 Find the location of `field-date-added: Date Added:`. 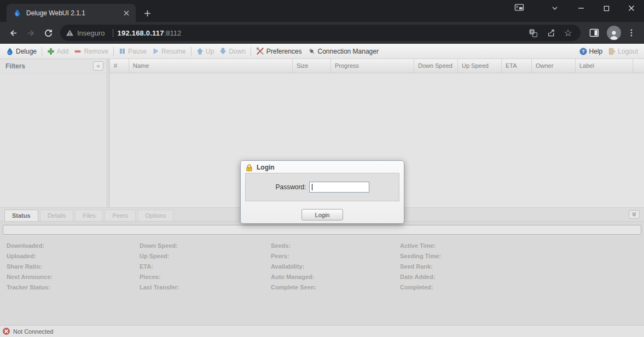

field-date-added: Date Added: is located at coordinates (522, 277).